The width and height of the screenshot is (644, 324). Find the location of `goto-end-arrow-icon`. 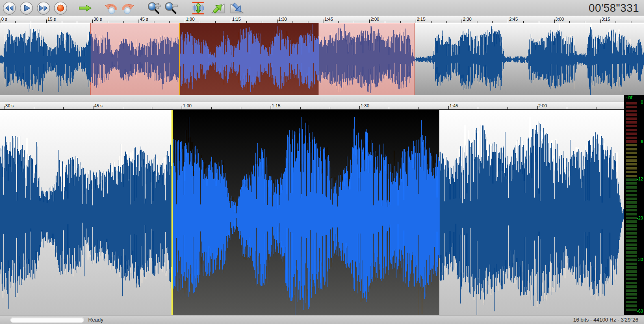

goto-end-arrow-icon is located at coordinates (85, 8).